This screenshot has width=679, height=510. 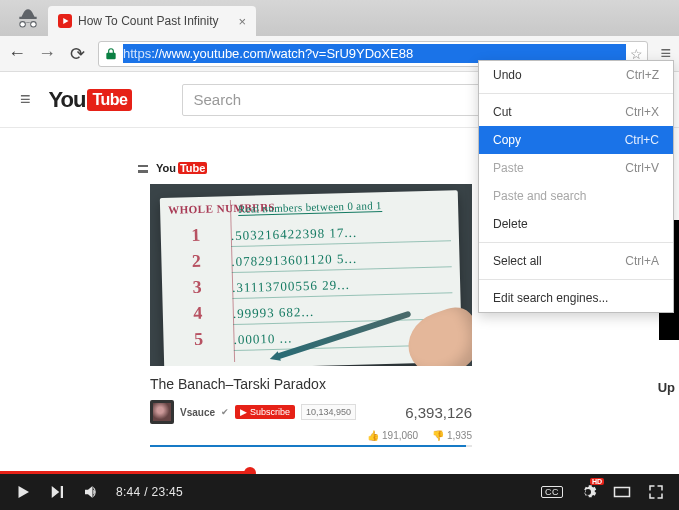 I want to click on ctx-edit-engines: Edit search engines..., so click(x=576, y=298).